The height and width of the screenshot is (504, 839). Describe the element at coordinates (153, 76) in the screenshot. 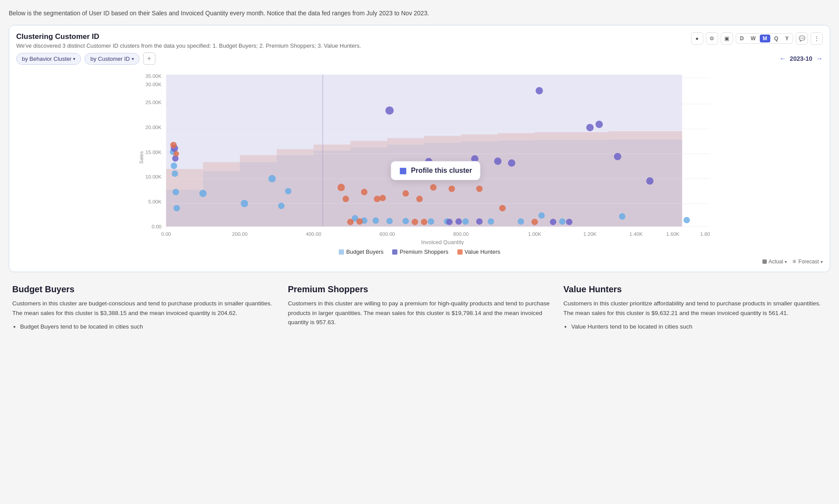

I see `svg-text: 35.00K` at that location.